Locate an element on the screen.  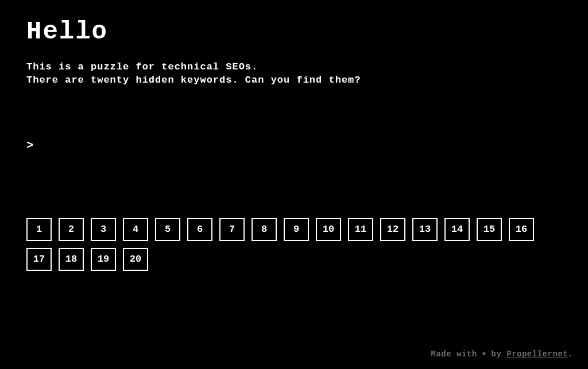
intro-line-2: There are twenty hidden keywords. Can yo… is located at coordinates (294, 80).